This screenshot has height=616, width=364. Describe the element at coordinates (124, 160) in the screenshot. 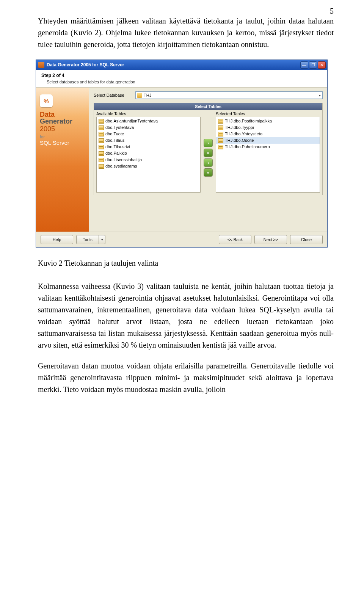

I see `list-item-label: dbo.Lisenssinhaltija` at that location.